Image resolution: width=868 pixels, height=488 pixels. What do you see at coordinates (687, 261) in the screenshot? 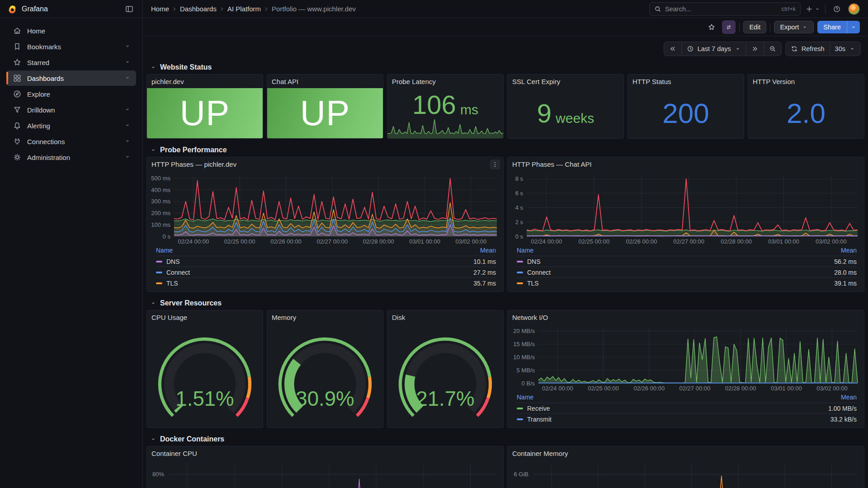
I see `legend-row-dns: DNS56.2 ms` at bounding box center [687, 261].